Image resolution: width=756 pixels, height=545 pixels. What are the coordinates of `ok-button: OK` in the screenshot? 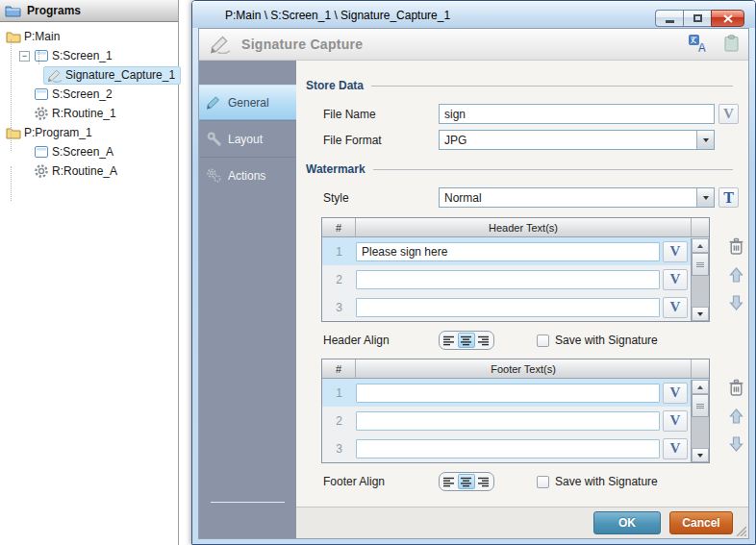 It's located at (627, 523).